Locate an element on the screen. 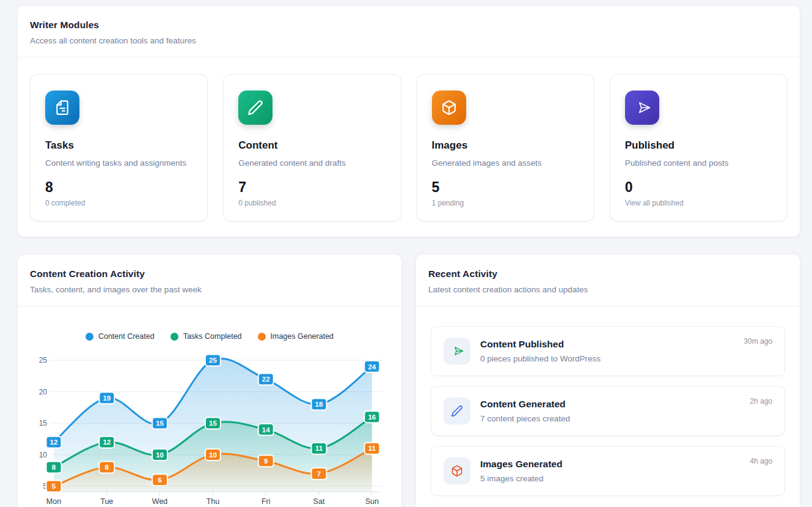  module-card-published: Published Published content and posts 0 … is located at coordinates (699, 148).